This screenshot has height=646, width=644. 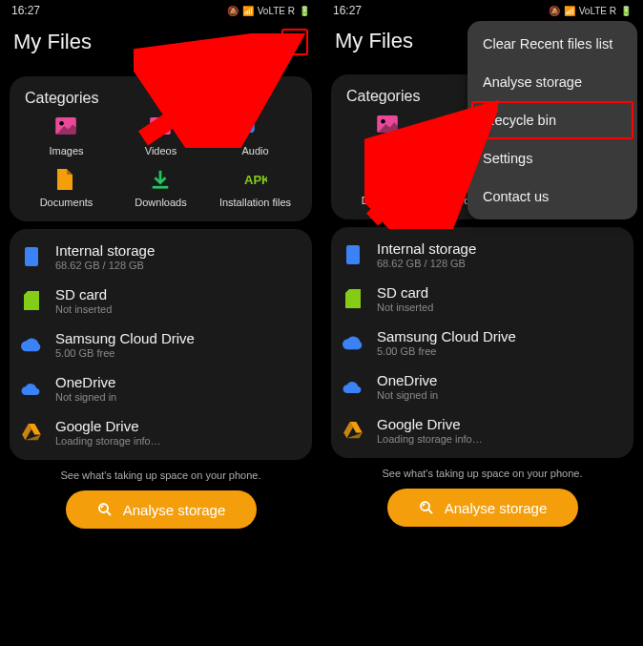 I want to click on status-time: 16:27, so click(x=347, y=10).